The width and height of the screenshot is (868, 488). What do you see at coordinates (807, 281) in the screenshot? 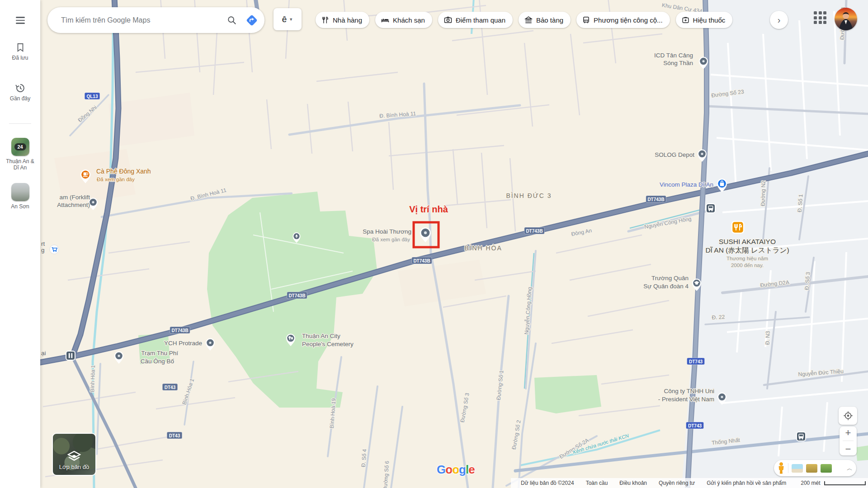
I see `map-label: Đ. Số 3` at bounding box center [807, 281].